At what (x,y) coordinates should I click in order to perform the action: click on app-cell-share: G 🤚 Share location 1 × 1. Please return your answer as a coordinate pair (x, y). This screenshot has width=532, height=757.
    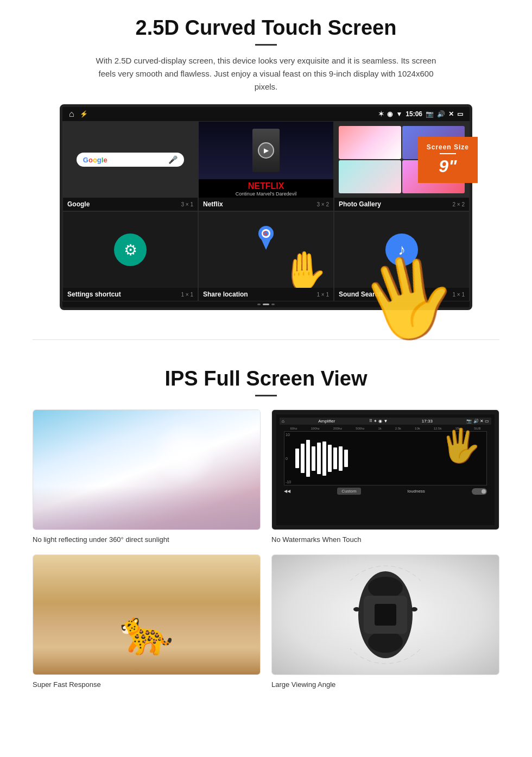
    Looking at the image, I should click on (266, 256).